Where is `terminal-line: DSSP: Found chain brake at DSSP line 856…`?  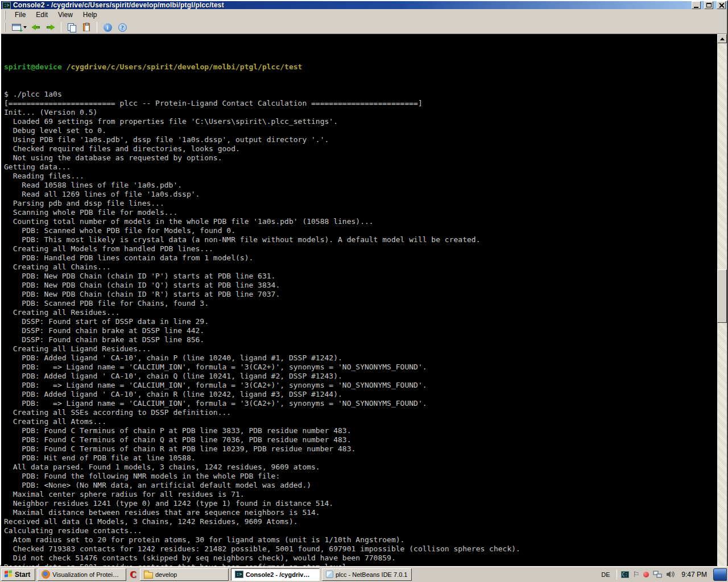 terminal-line: DSSP: Found chain brake at DSSP line 856… is located at coordinates (361, 340).